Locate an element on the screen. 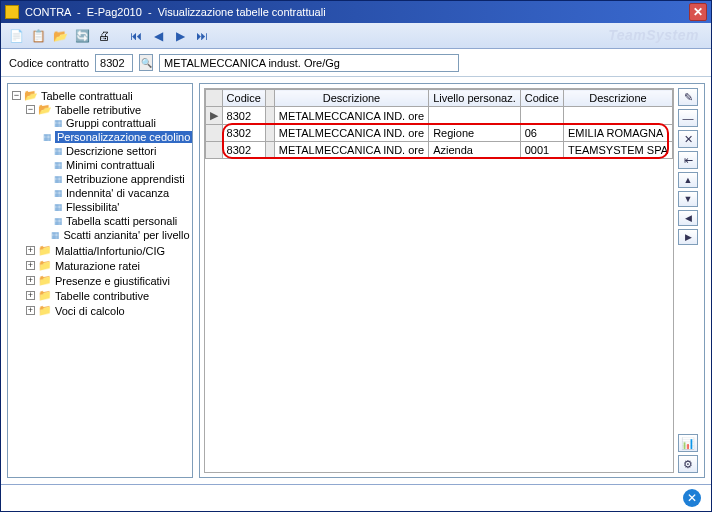 The width and height of the screenshot is (712, 512). tree-leaf-selected: ▦Personalizzazione cedolino is located at coordinates (115, 137).